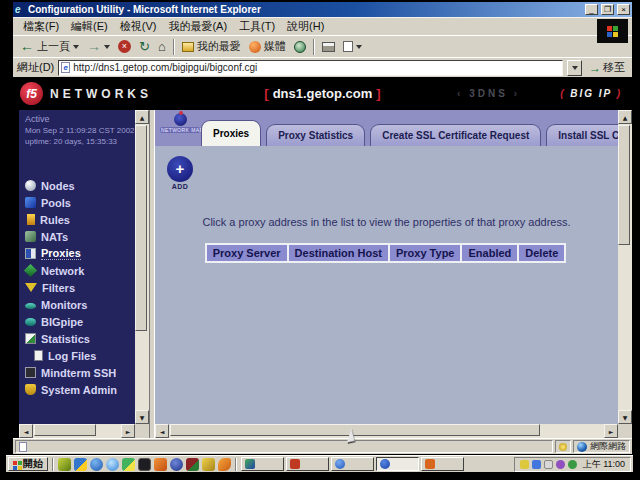 Image resolution: width=640 pixels, height=480 pixels. What do you see at coordinates (592, 10) in the screenshot?
I see `minimize-button: _` at bounding box center [592, 10].